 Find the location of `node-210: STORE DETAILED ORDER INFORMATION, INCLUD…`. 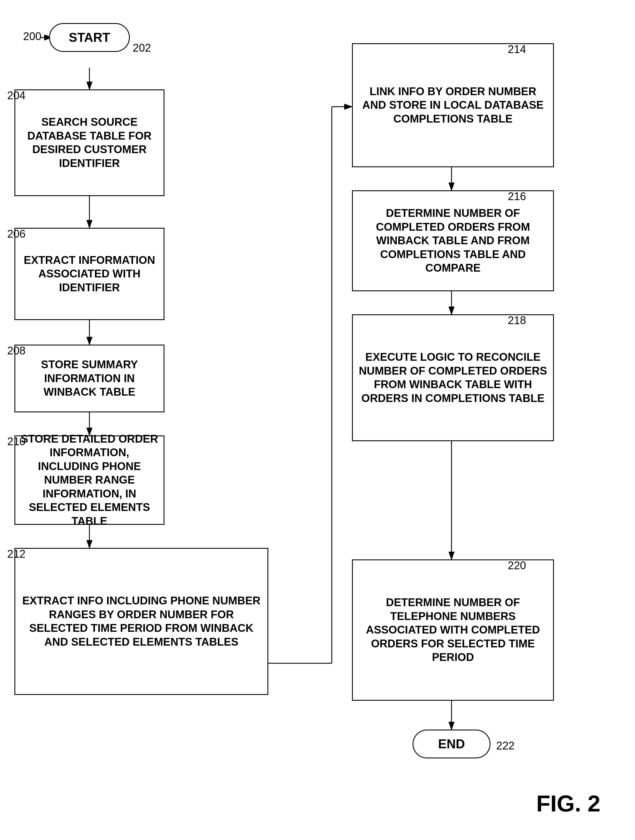

node-210: STORE DETAILED ORDER INFORMATION, INCLUD… is located at coordinates (90, 480).